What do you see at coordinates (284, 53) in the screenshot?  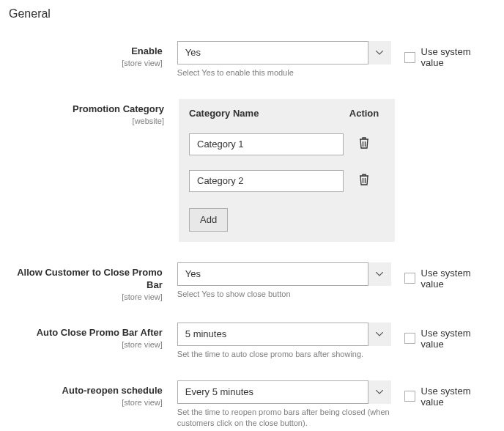 I see `enable-select: Yes` at bounding box center [284, 53].